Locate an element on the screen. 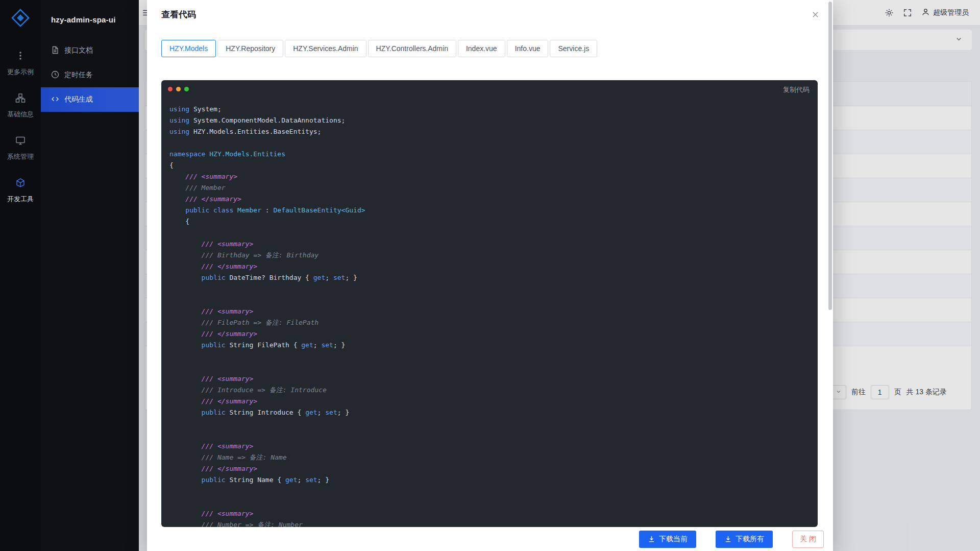 The image size is (980, 551). dot-yellow-icon is located at coordinates (179, 89).